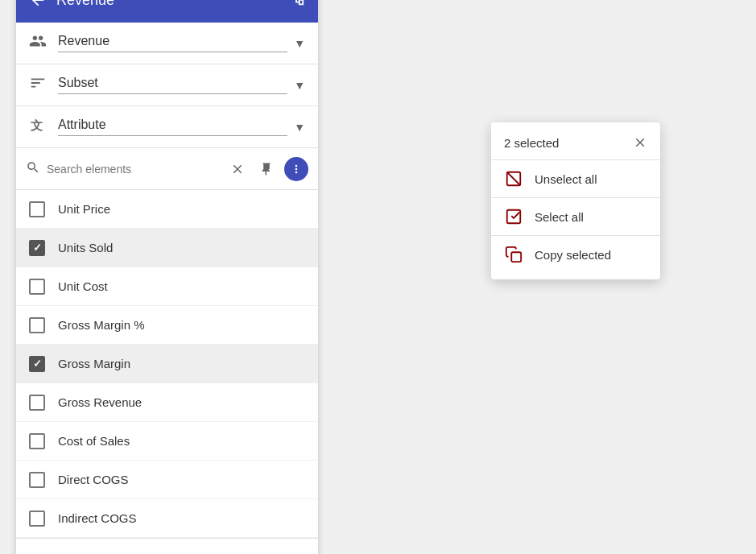 This screenshot has height=554, width=756. I want to click on panel-footer: 1-9 of 9 ‹ › UNSELECT, so click(167, 546).